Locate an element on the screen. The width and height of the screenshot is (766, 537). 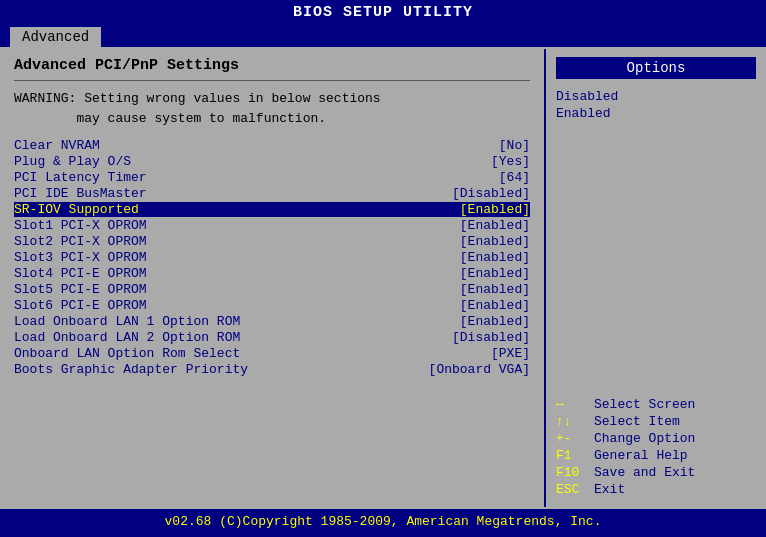
footer: v02.68 (C)Copyright 1985-2009, American … is located at coordinates (383, 520).